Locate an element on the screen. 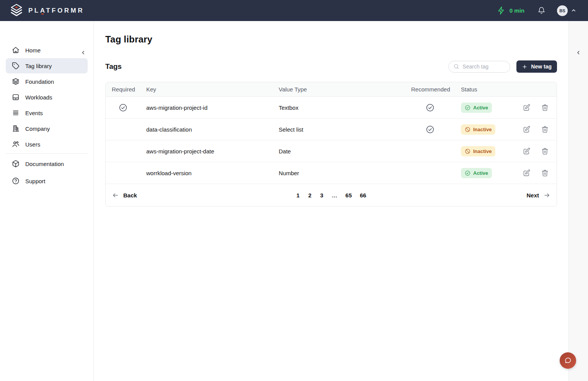 The height and width of the screenshot is (381, 588). page-65: 65 is located at coordinates (348, 195).